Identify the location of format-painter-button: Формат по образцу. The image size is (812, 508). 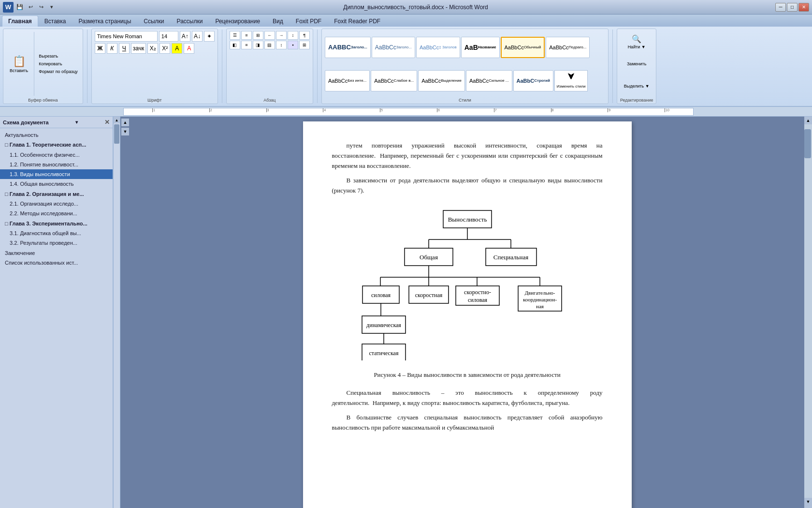
(58, 72).